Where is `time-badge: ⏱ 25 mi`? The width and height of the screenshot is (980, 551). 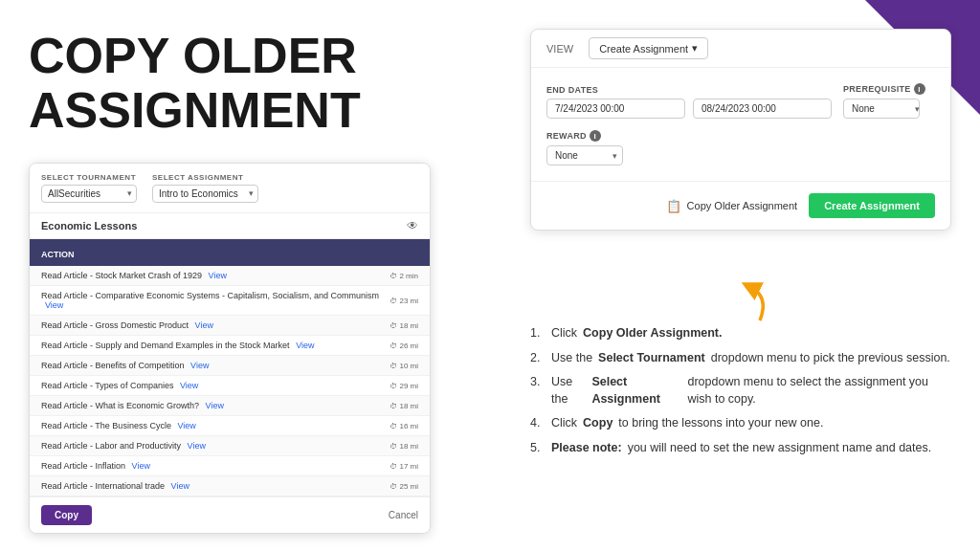
time-badge: ⏱ 25 mi is located at coordinates (404, 486).